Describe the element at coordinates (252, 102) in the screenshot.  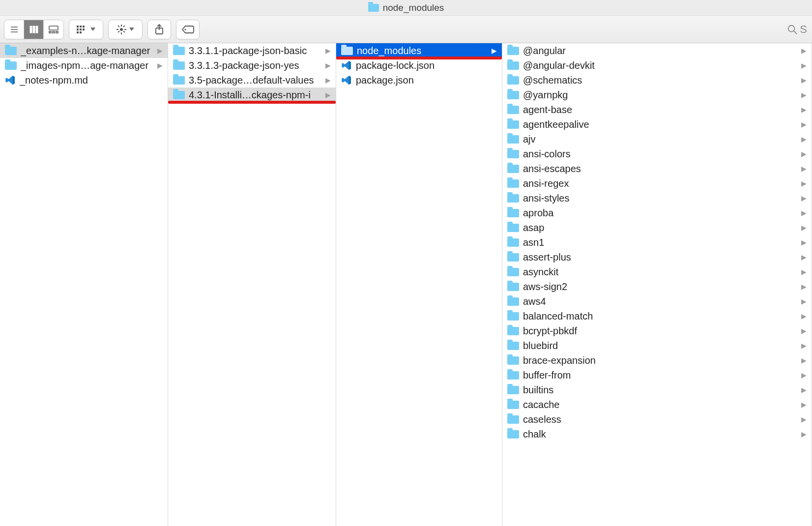
I see `annotation-underline` at that location.